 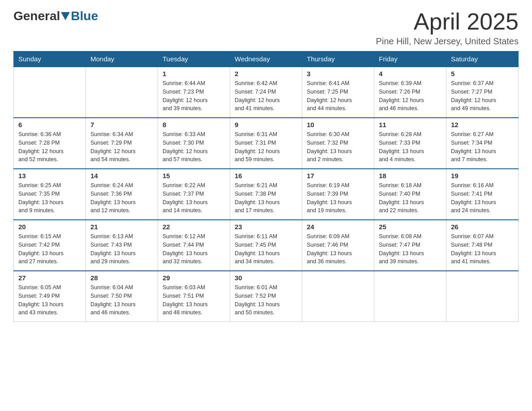 What do you see at coordinates (482, 124) in the screenshot?
I see `day-number: 12` at bounding box center [482, 124].